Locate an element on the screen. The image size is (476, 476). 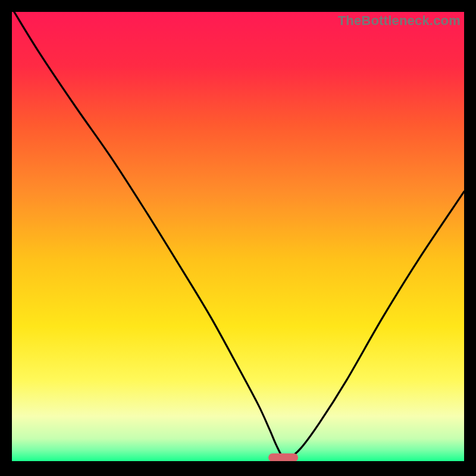
optimum-marker is located at coordinates (283, 457).